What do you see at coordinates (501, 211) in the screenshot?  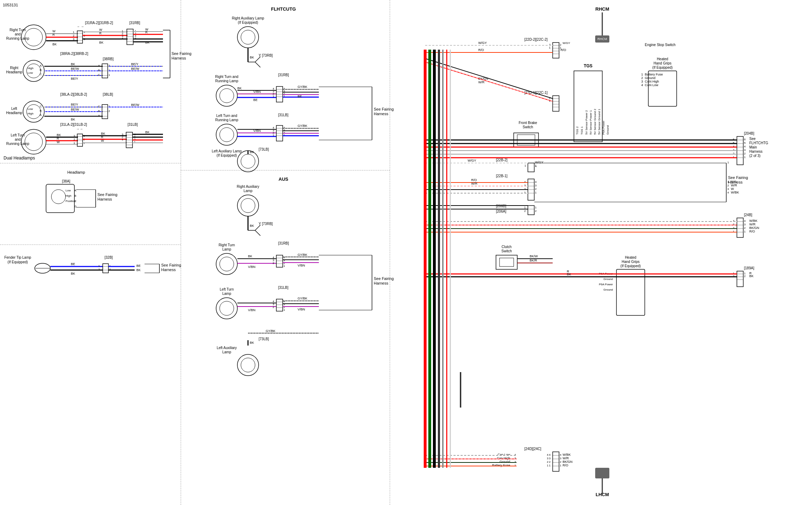 I see `connector-206a: [206A]` at bounding box center [501, 211].